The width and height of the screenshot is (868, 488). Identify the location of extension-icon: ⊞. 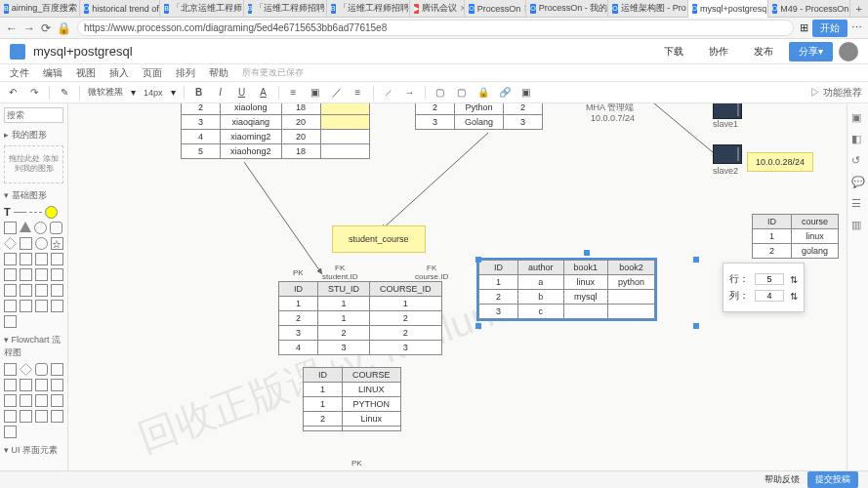
(805, 27).